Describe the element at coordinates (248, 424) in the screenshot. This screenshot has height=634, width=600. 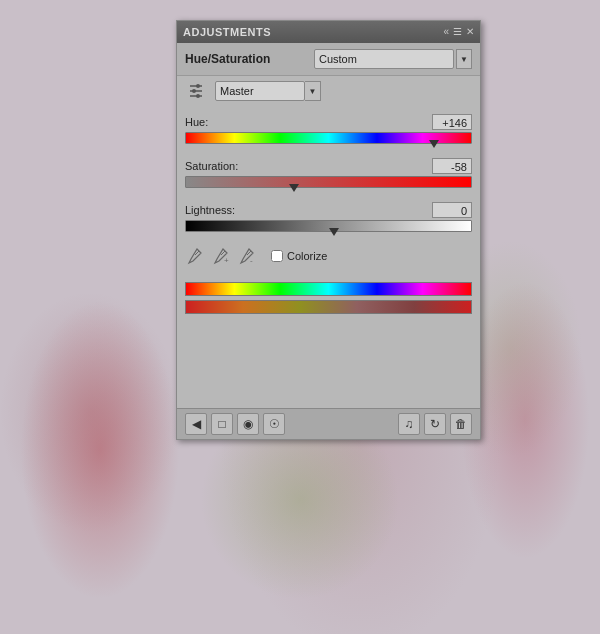
I see `eye-button: ◉` at that location.